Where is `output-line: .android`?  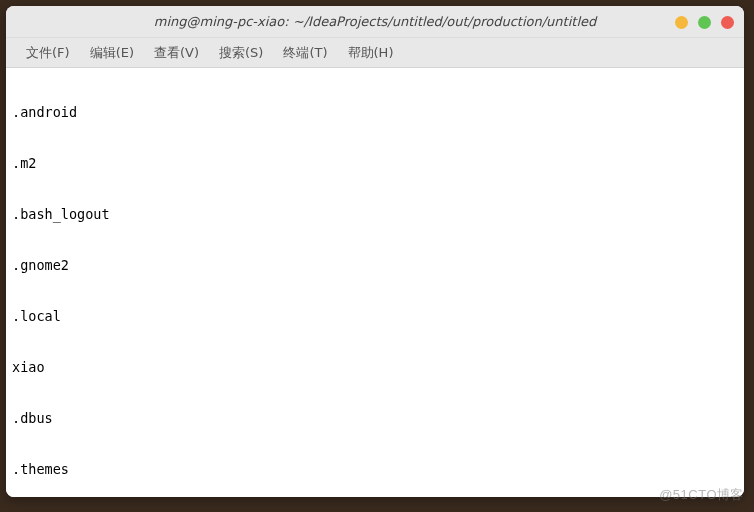
output-line: .android is located at coordinates (375, 112).